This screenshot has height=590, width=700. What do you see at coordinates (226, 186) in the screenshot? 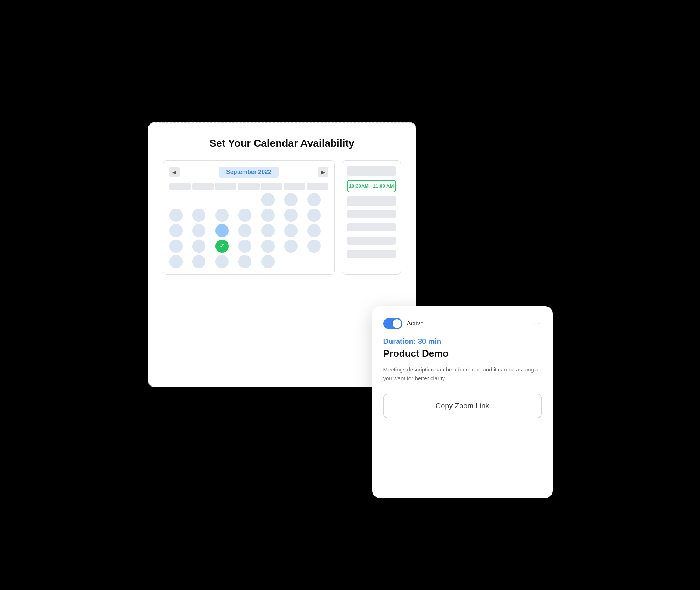
I see `day-tue` at bounding box center [226, 186].